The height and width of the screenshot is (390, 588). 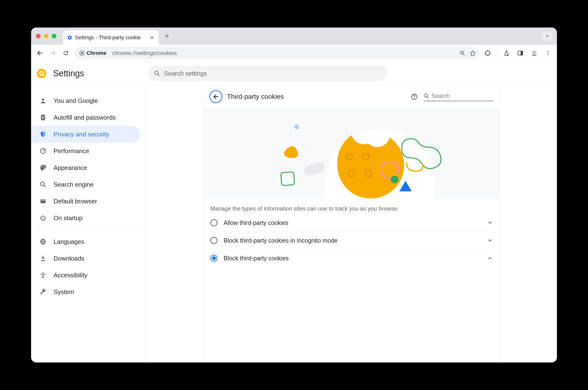 What do you see at coordinates (277, 53) in the screenshot?
I see `address-bar: Chrome chrome://settings/cookies` at bounding box center [277, 53].